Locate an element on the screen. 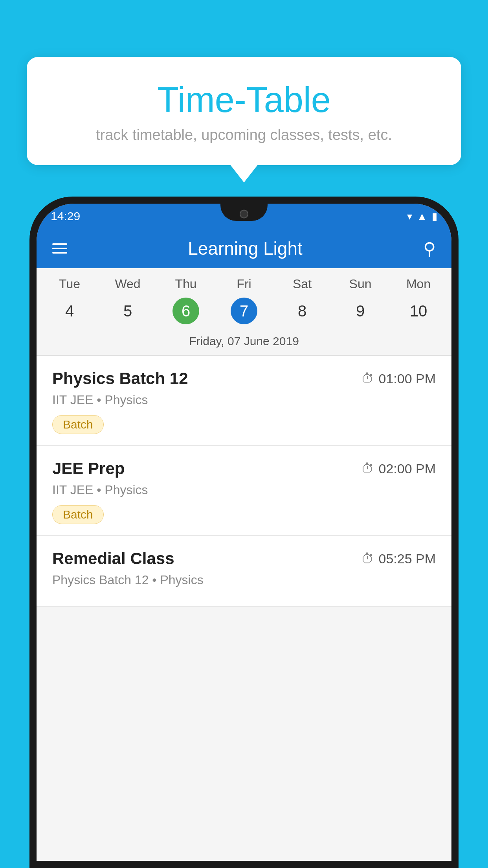 The width and height of the screenshot is (488, 868). schedule-item-physics-batch-12: Physics Batch 12 ⏱ 01:00 PM IIT JEE • Ph… is located at coordinates (244, 401).